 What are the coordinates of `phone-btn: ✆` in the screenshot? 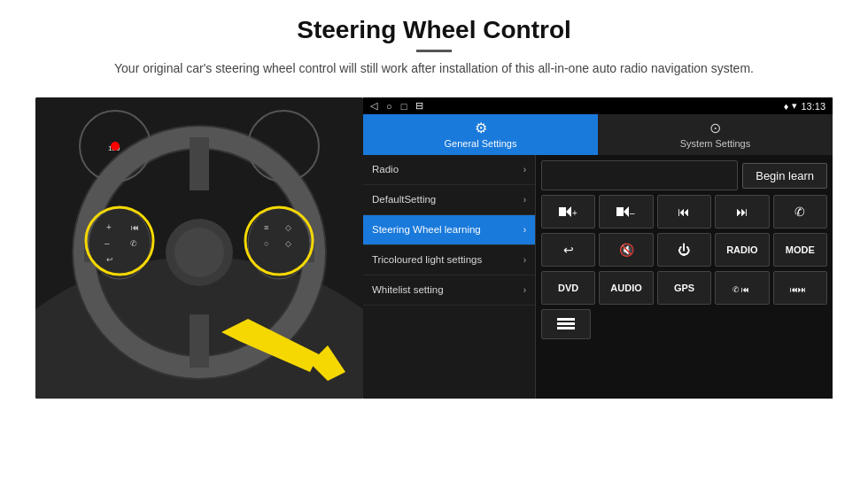 It's located at (801, 212).